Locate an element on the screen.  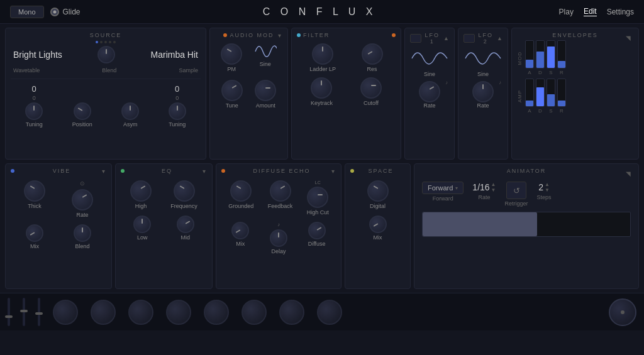
amp-a-label: A is located at coordinates (530, 111).